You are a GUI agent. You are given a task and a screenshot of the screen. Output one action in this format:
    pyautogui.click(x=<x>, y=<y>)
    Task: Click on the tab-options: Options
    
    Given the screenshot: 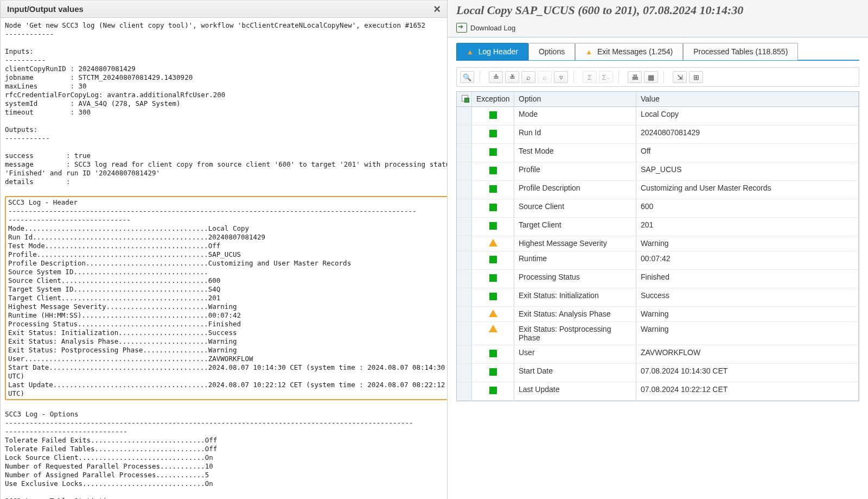 What is the action you would take?
    pyautogui.click(x=552, y=52)
    